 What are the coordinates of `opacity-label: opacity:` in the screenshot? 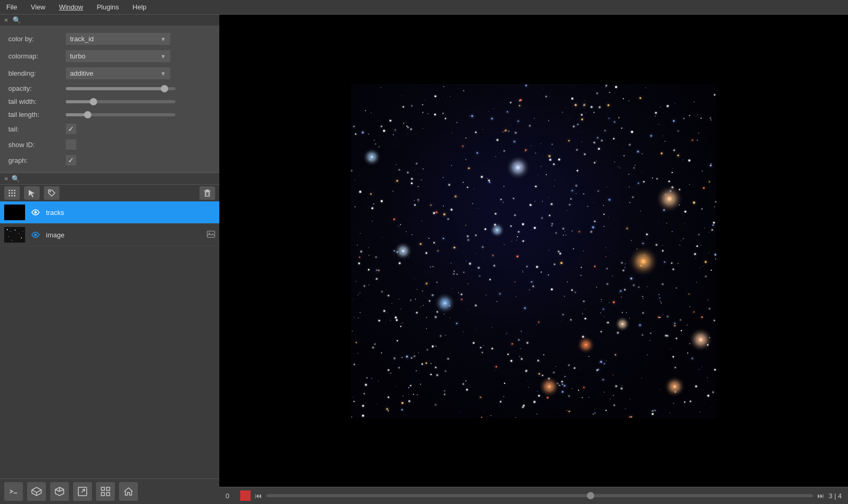 It's located at (37, 89).